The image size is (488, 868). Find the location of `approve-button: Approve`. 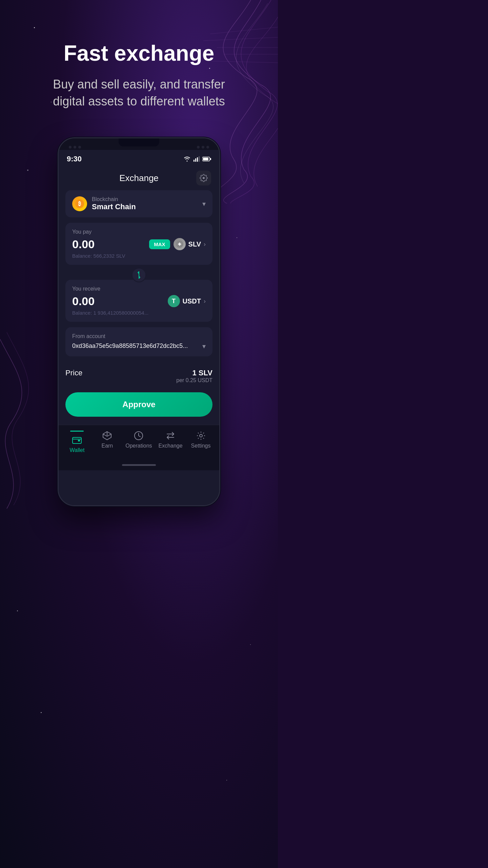

approve-button: Approve is located at coordinates (139, 405).